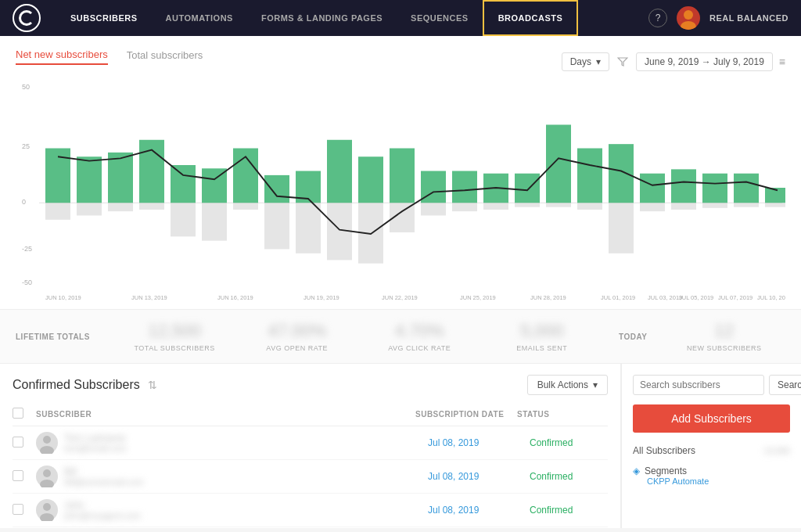 The image size is (801, 532). What do you see at coordinates (585, 62) in the screenshot?
I see `days-dropdown: Days ▾` at bounding box center [585, 62].